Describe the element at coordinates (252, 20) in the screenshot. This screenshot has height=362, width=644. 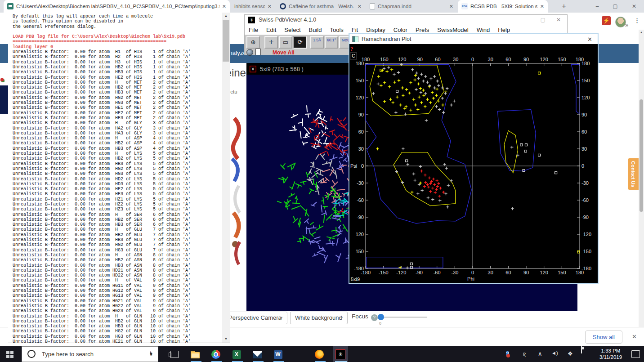
I see `spdbv-app-icon: ✳` at that location.